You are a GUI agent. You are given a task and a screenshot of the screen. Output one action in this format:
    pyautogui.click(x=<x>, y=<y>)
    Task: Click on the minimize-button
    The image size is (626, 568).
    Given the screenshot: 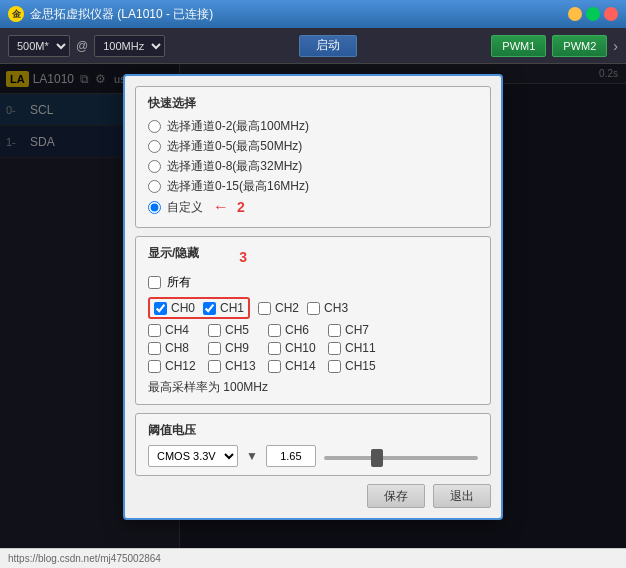 What is the action you would take?
    pyautogui.click(x=575, y=14)
    